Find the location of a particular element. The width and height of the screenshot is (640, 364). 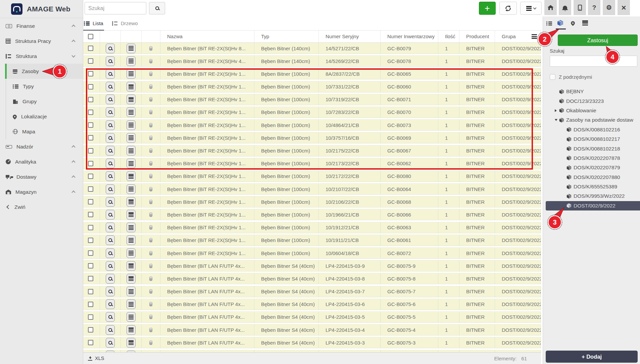

sidebar-item: Struktura is located at coordinates (42, 56).